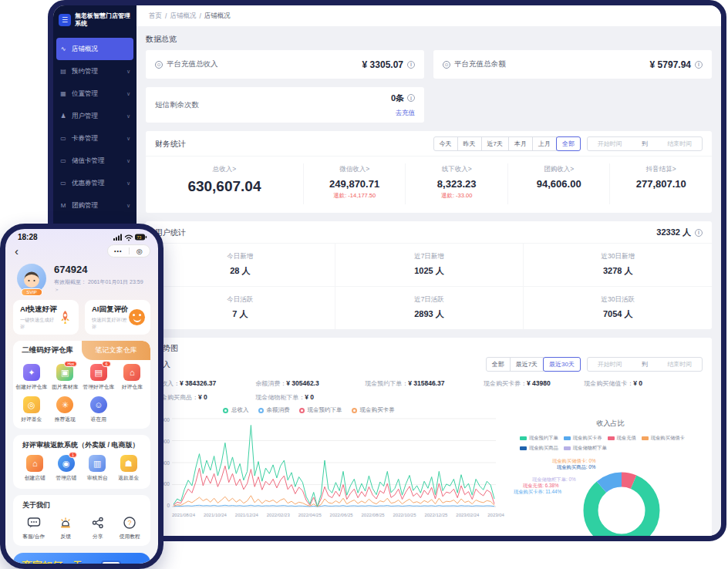 The width and height of the screenshot is (728, 569). I want to click on sidebar-item-calendar: ▤ 预约管理∨, so click(95, 71).